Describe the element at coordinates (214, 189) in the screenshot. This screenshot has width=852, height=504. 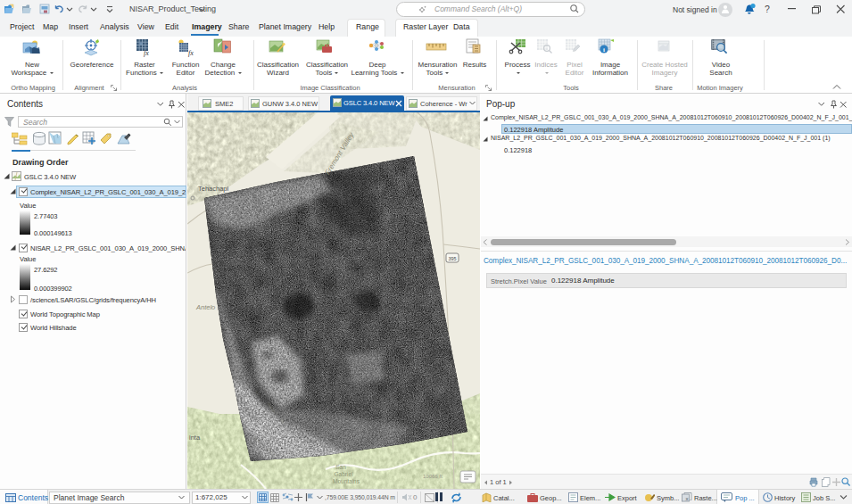
I see `svg-text: Tehachapi` at that location.